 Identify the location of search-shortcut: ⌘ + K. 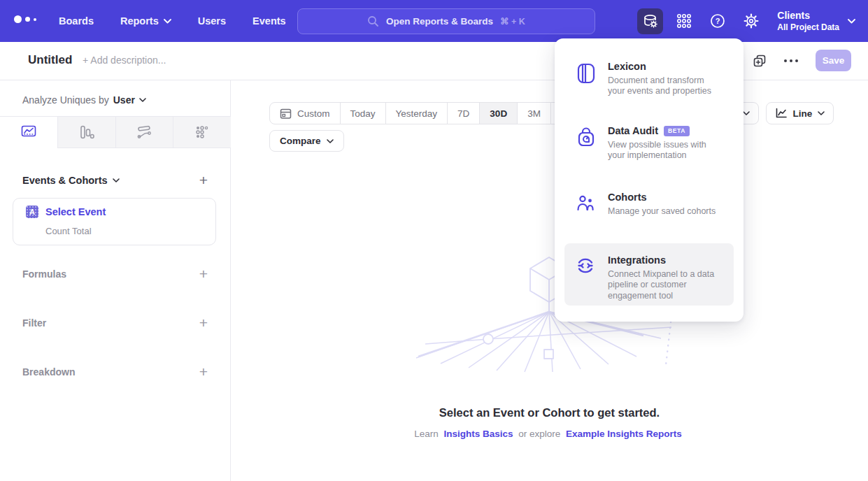
(513, 21).